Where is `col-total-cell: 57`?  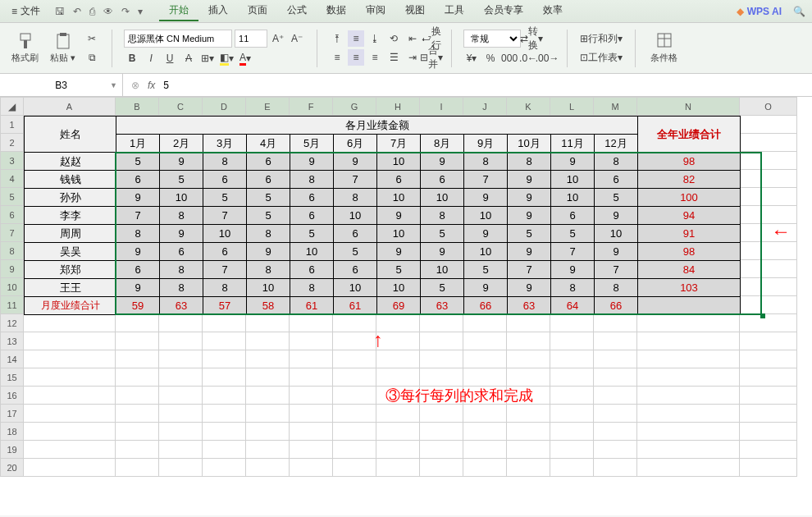 col-total-cell: 57 is located at coordinates (225, 306).